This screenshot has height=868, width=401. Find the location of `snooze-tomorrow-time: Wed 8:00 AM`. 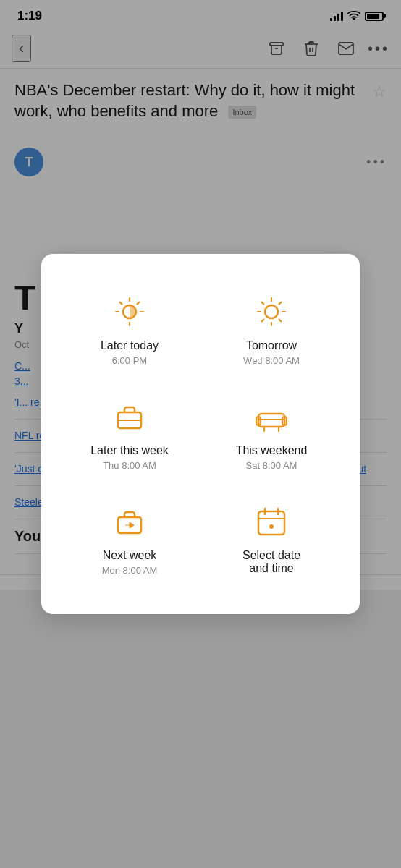

snooze-tomorrow-time: Wed 8:00 AM is located at coordinates (271, 360).